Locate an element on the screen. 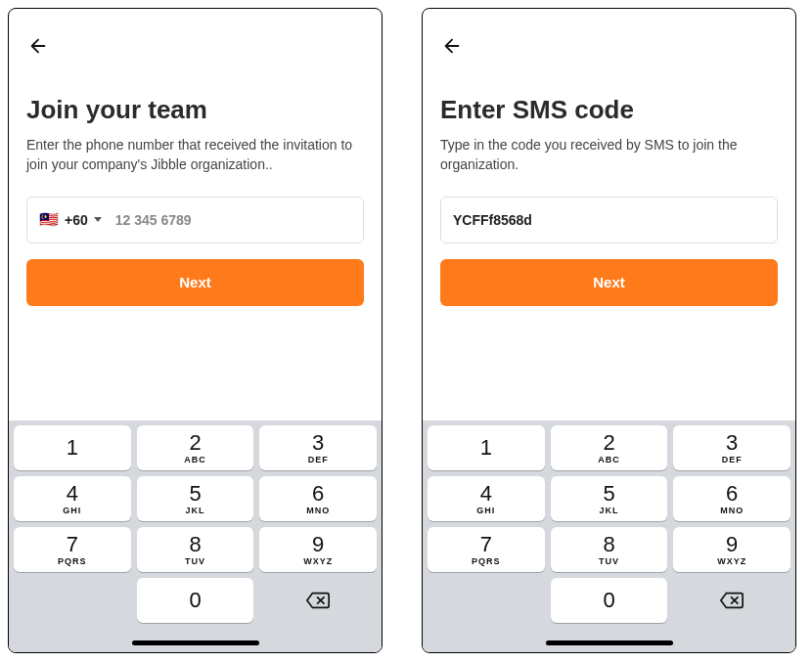 This screenshot has width=812, height=662. country-code-selector: 🇲🇾 +60 is located at coordinates (70, 219).